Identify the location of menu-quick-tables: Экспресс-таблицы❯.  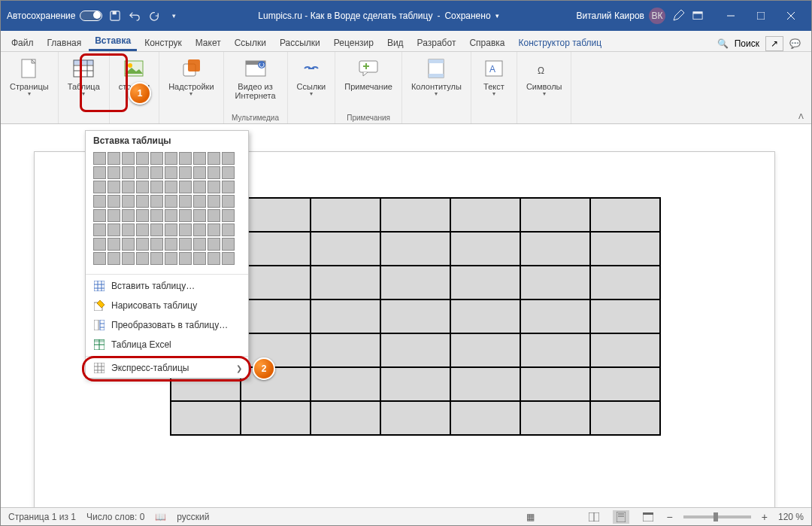
(167, 368).